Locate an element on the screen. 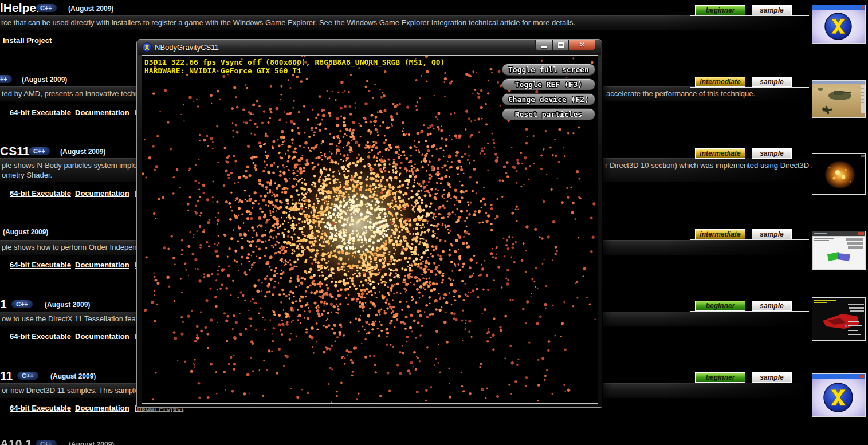 The height and width of the screenshot is (445, 868). window-titlebar: NBodyGravityCS11 ✕ is located at coordinates (369, 47).